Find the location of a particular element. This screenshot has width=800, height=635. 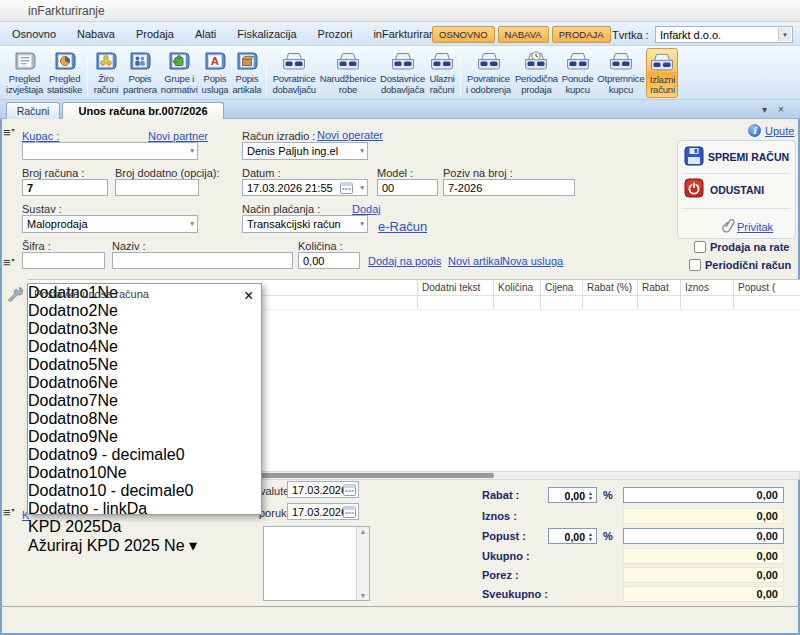

setting-row: Dodatno2Ne is located at coordinates (144, 311).